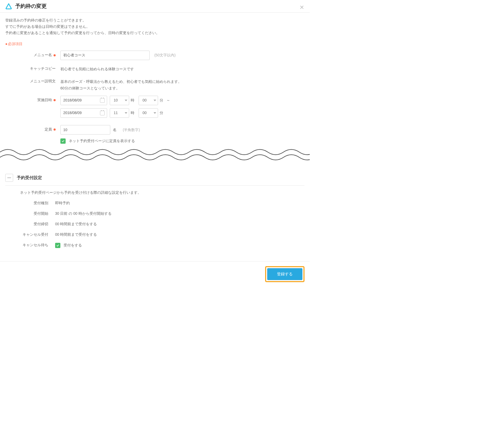 The height and width of the screenshot is (435, 504). What do you see at coordinates (155, 203) in the screenshot?
I see `row-reception-type: 受付種別 即時予約` at bounding box center [155, 203].